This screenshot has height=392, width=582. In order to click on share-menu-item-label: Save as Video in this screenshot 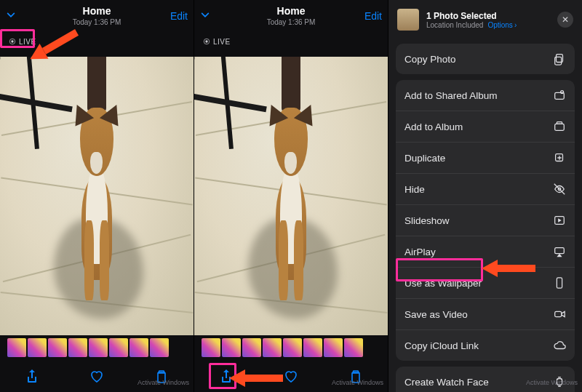, I will do `click(436, 314)`.